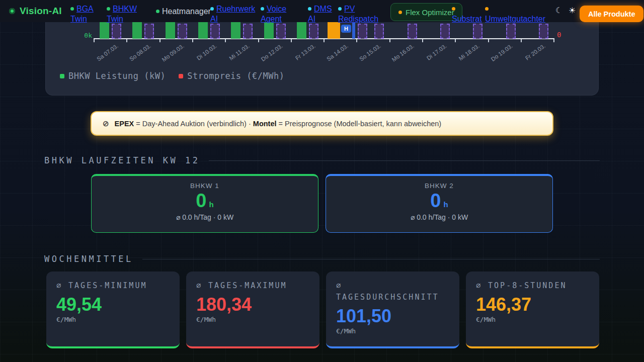 This screenshot has width=644, height=362. Describe the element at coordinates (274, 14) in the screenshot. I see `nav-link-voice-agent: Voice Agent` at that location.